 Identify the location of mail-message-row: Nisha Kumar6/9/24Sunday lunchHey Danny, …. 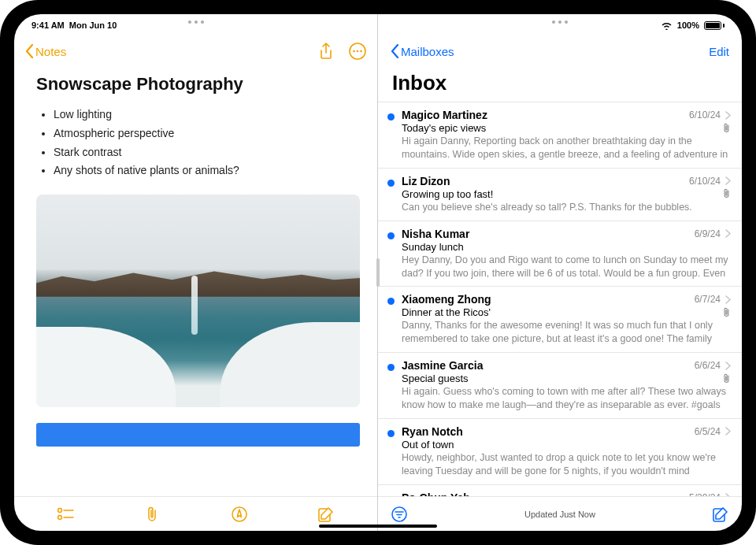
(560, 254).